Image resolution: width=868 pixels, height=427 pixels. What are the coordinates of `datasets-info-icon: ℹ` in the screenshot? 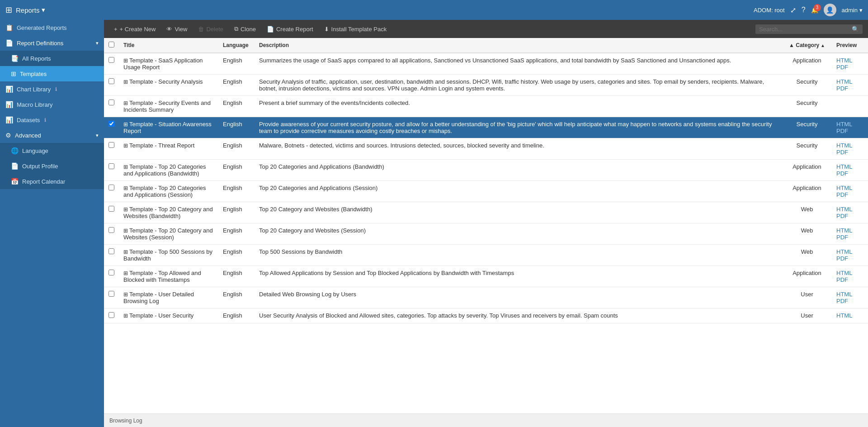 It's located at (45, 120).